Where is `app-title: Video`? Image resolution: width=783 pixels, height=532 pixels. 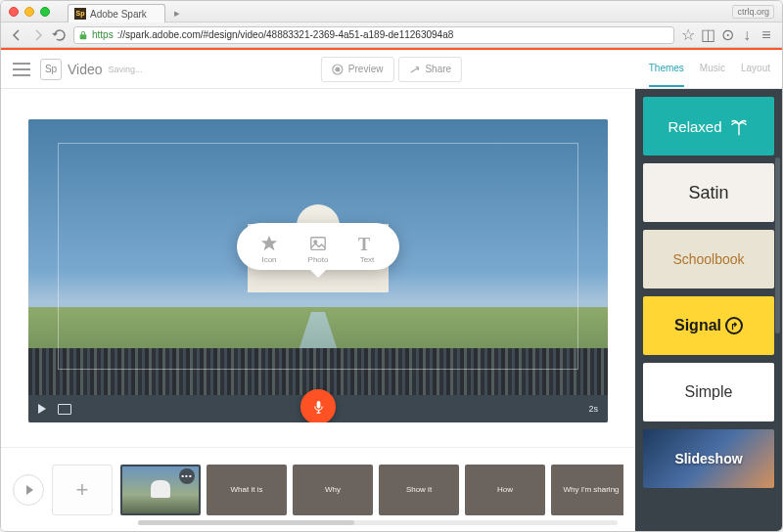 app-title: Video is located at coordinates (85, 69).